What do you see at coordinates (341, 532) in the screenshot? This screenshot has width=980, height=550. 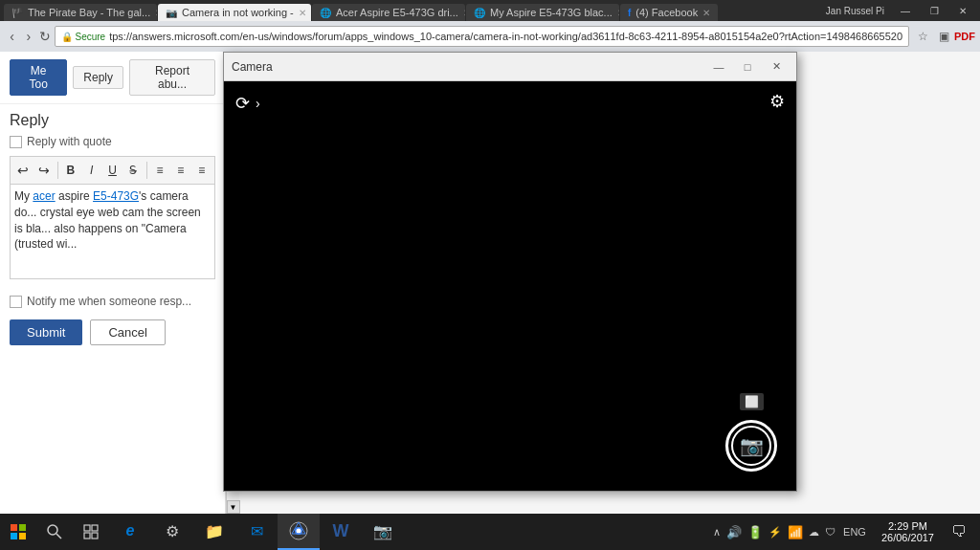 I see `taskbar-word-app: W` at bounding box center [341, 532].